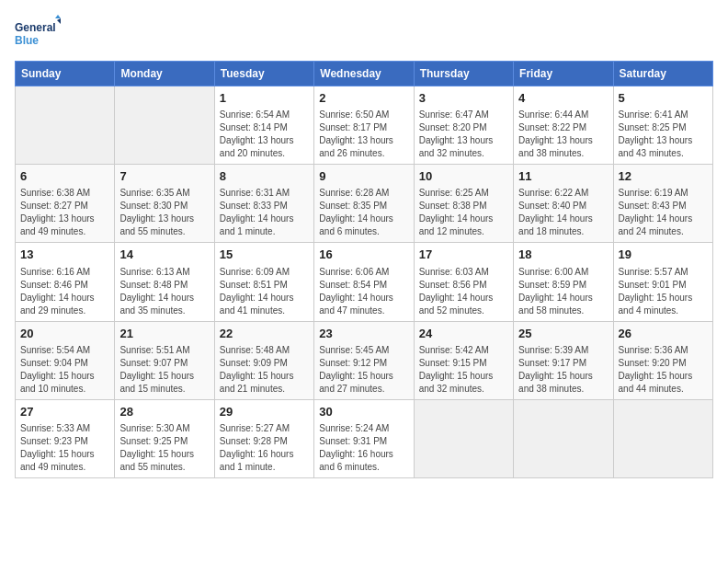  What do you see at coordinates (563, 334) in the screenshot?
I see `day-number: 25` at bounding box center [563, 334].